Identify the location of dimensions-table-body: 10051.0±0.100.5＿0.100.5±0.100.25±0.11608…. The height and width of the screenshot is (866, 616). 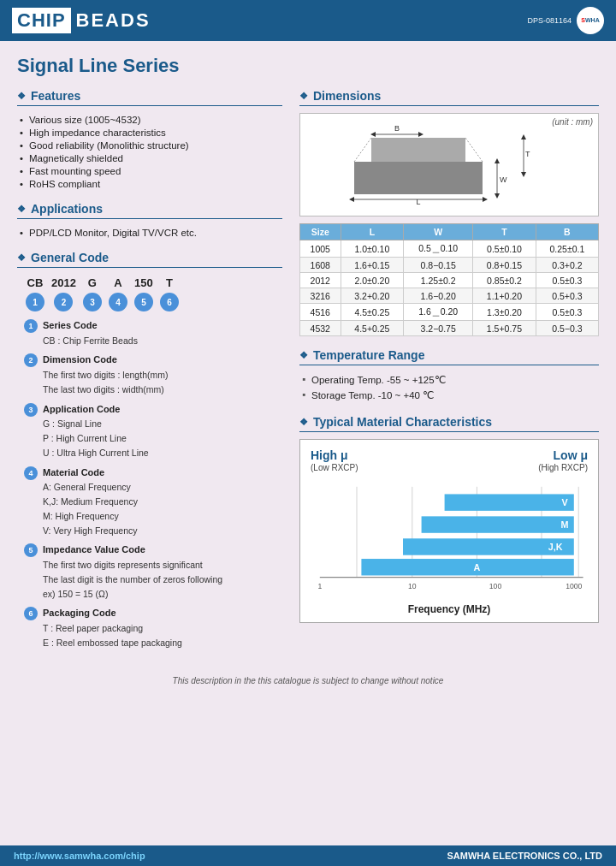
(450, 288).